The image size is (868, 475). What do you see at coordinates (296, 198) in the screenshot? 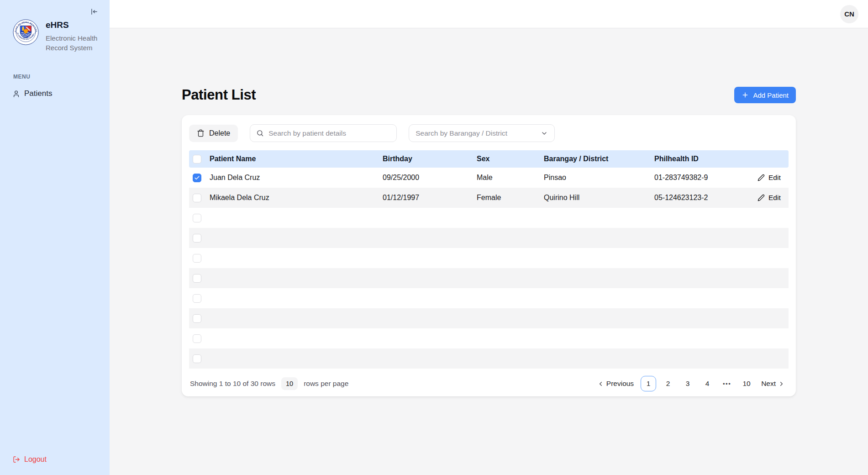
I see `cell-name: Mikaela Dela Cruz` at bounding box center [296, 198].